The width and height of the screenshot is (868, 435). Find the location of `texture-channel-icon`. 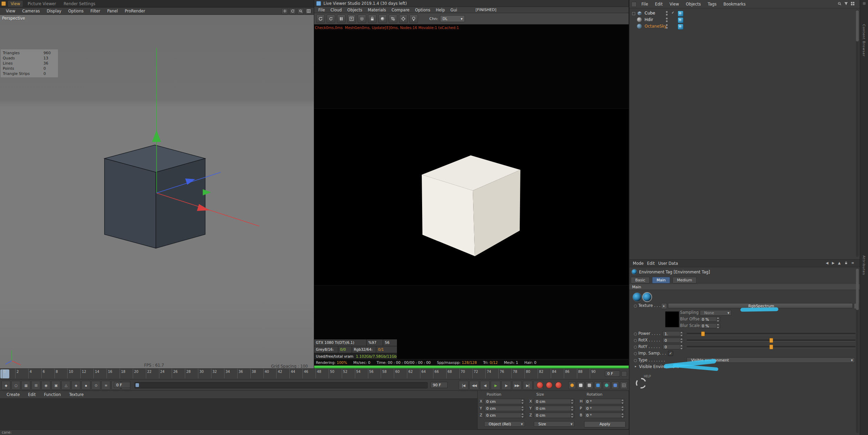

texture-channel-icon is located at coordinates (637, 297).